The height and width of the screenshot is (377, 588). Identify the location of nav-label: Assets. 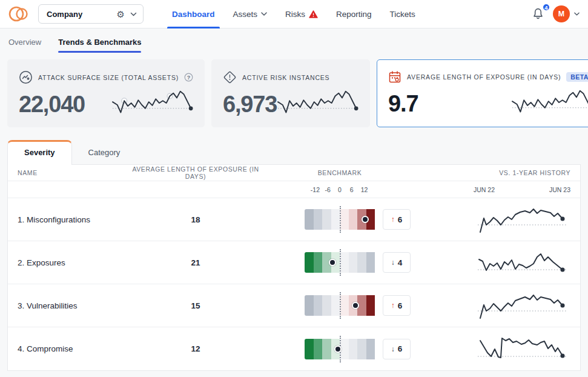
(246, 15).